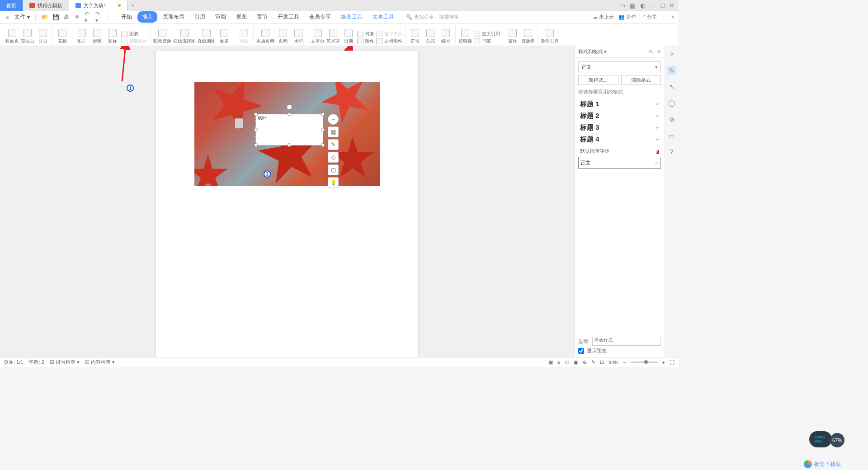 Image resolution: width=868 pixels, height=470 pixels. Describe the element at coordinates (320, 17) in the screenshot. I see `menutab-member: 会员专享` at that location.